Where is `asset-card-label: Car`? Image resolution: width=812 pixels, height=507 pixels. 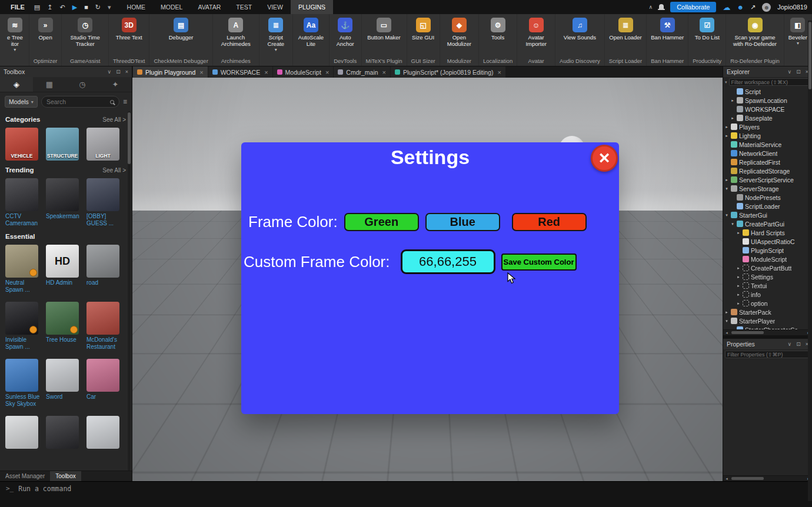
asset-card-label: Car is located at coordinates (104, 397).